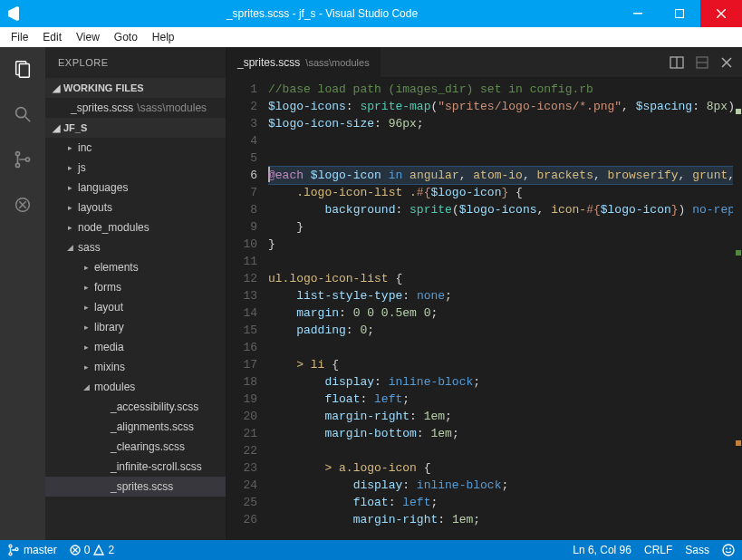 This screenshot has height=560, width=742. I want to click on menu-file: File, so click(20, 37).